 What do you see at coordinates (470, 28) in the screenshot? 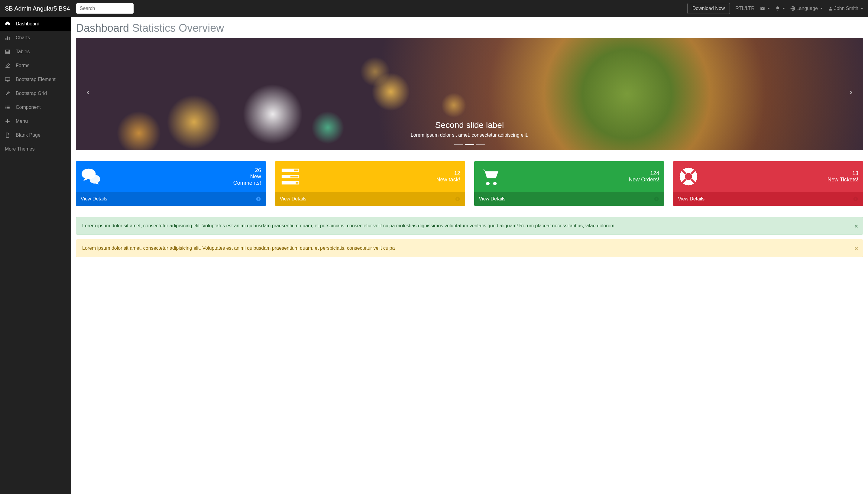
I see `page-title: Dashboard Statistics Overview` at bounding box center [470, 28].